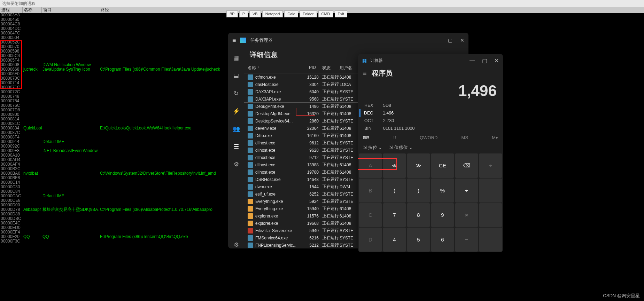 The height and width of the screenshot is (301, 644). Describe the element at coordinates (419, 239) in the screenshot. I see `calc-key-5: 5` at that location.